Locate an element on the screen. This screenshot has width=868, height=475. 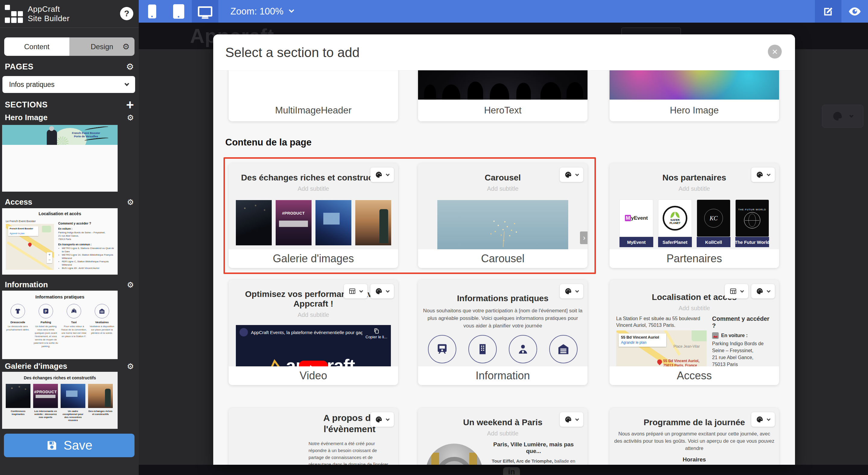
card-label: Access is located at coordinates (694, 376).